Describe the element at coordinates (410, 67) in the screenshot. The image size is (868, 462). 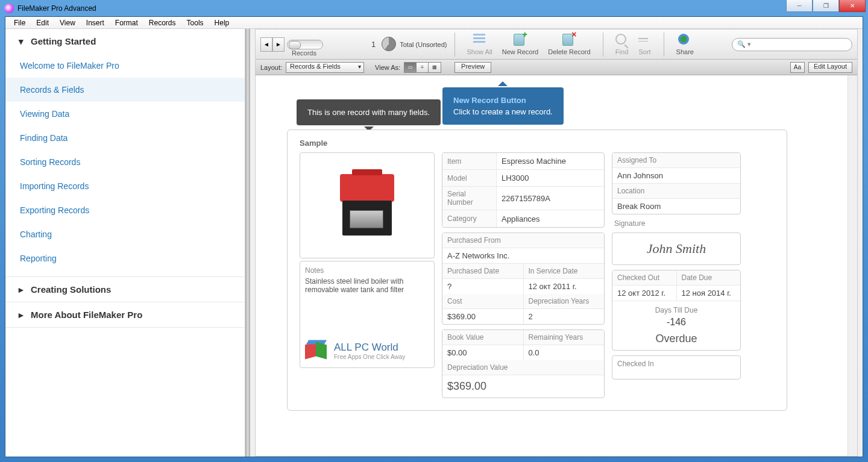
I see `view-form-button: ▭` at that location.